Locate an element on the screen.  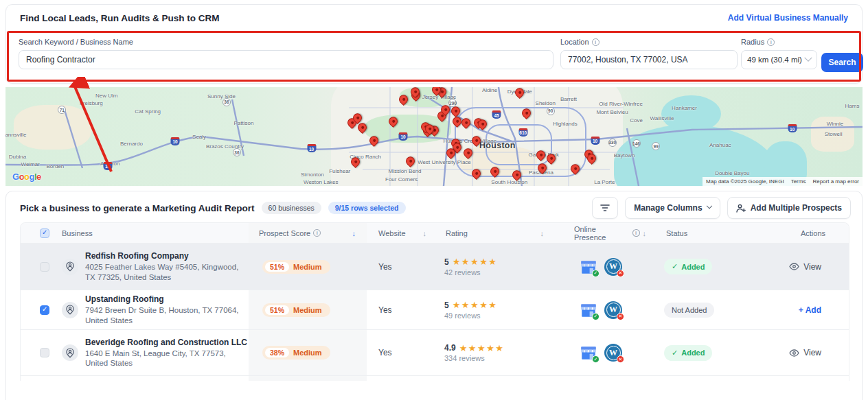
location-label: Locationi is located at coordinates (649, 42).